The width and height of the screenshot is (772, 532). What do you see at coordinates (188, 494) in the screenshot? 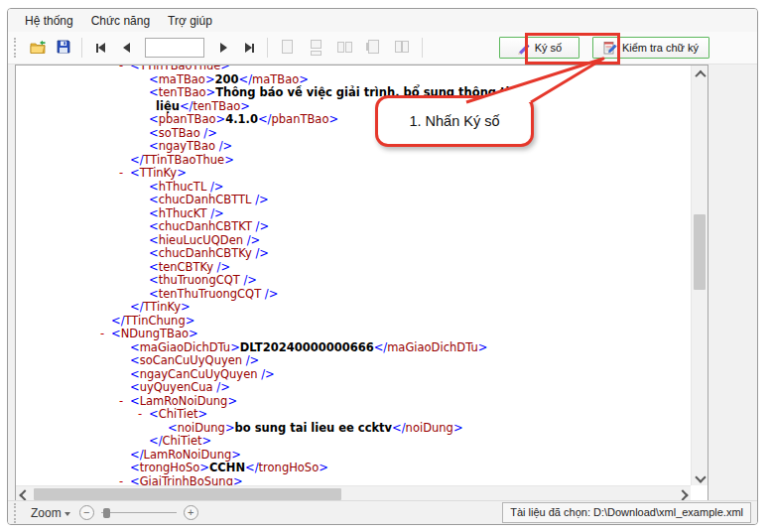
I see `horizontal-scroll-thumb` at bounding box center [188, 494].